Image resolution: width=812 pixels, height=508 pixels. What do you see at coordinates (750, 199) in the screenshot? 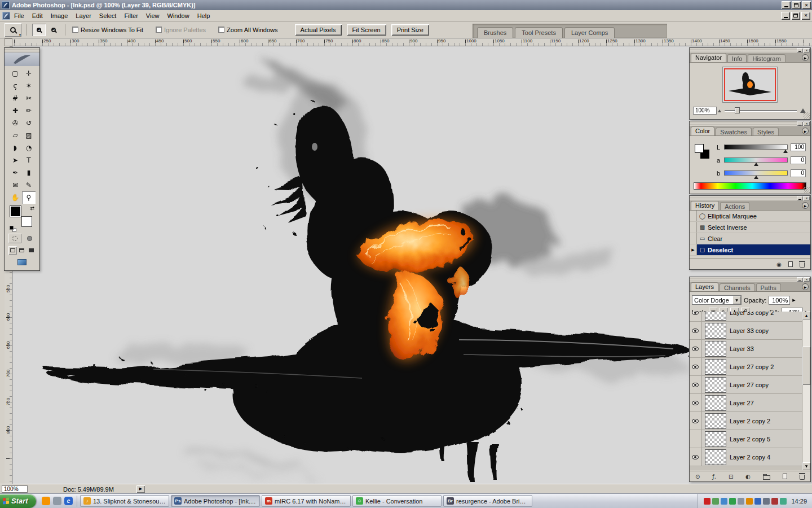
I see `palette-title-bar: ✕` at bounding box center [750, 199].